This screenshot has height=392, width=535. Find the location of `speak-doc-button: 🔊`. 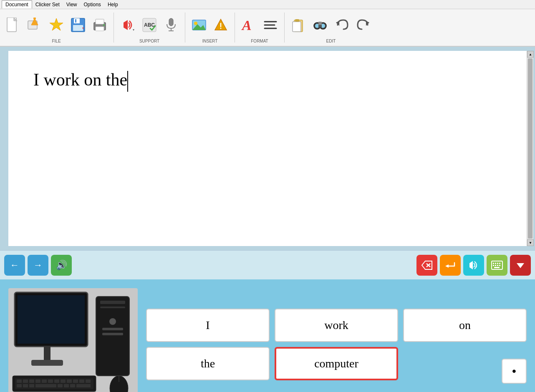

speak-doc-button: 🔊 is located at coordinates (61, 265).